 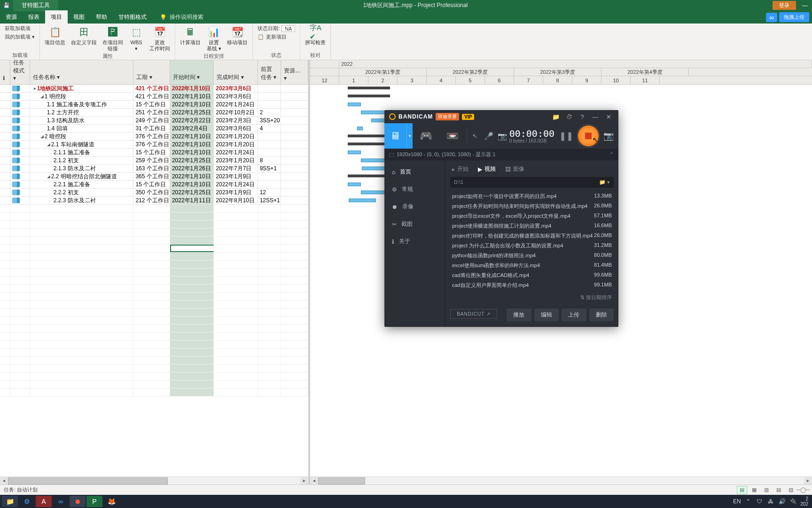 I want to click on taskbar-cloud-icon: ∞, so click(x=61, y=501).